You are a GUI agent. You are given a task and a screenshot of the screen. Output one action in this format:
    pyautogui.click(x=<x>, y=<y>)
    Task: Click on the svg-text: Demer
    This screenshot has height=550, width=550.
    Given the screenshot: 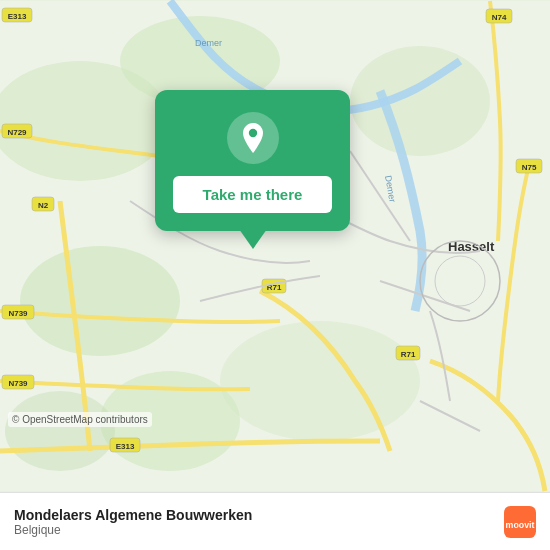 What is the action you would take?
    pyautogui.click(x=208, y=43)
    